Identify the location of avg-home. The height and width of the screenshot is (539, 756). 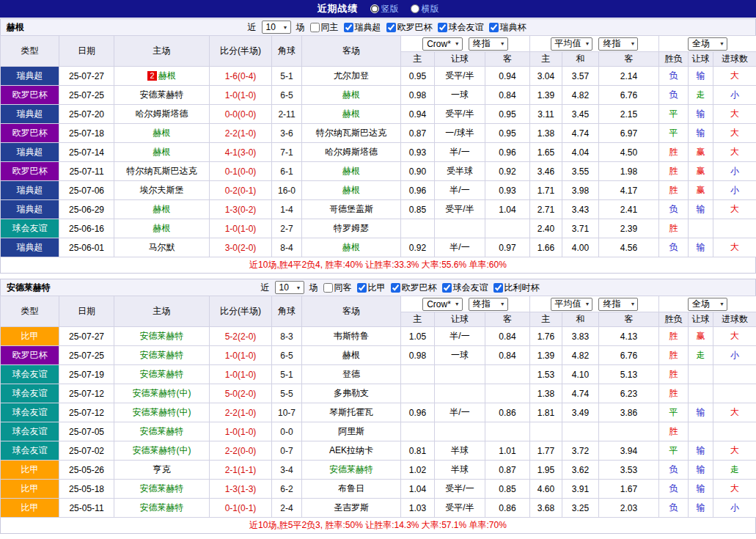
(546, 432).